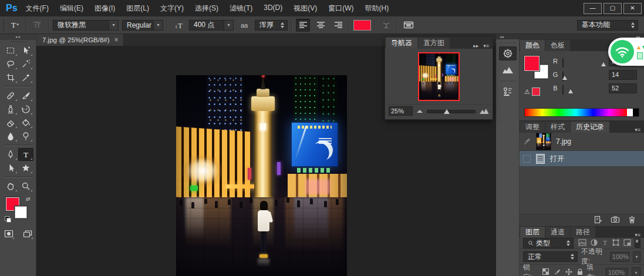 The image size is (644, 276). I want to click on tab-styles: 样式, so click(558, 127).